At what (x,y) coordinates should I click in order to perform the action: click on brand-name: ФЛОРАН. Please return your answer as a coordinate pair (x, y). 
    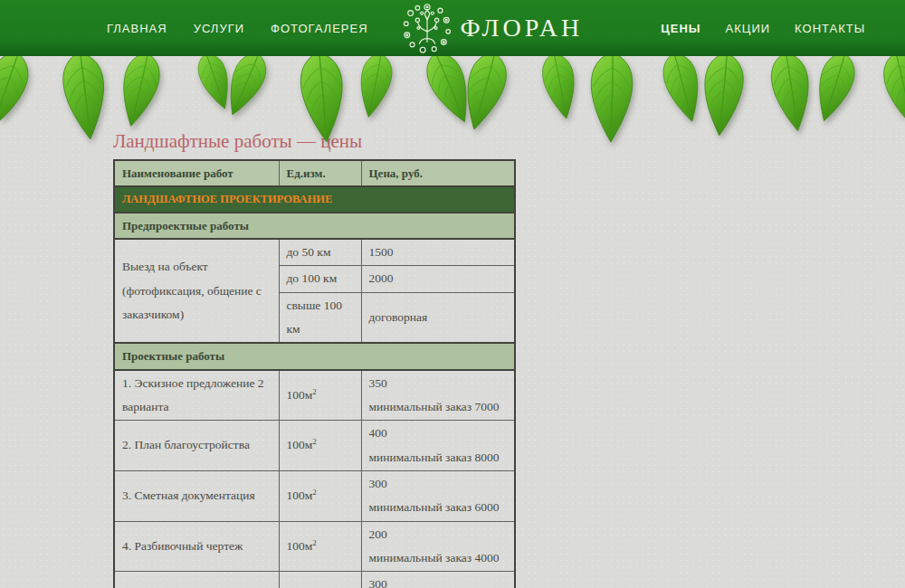
    Looking at the image, I should click on (522, 28).